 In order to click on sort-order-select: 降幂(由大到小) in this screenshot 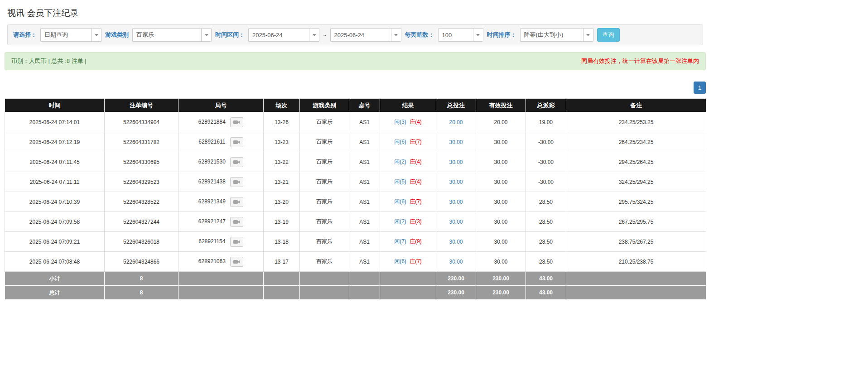, I will do `click(557, 35)`.